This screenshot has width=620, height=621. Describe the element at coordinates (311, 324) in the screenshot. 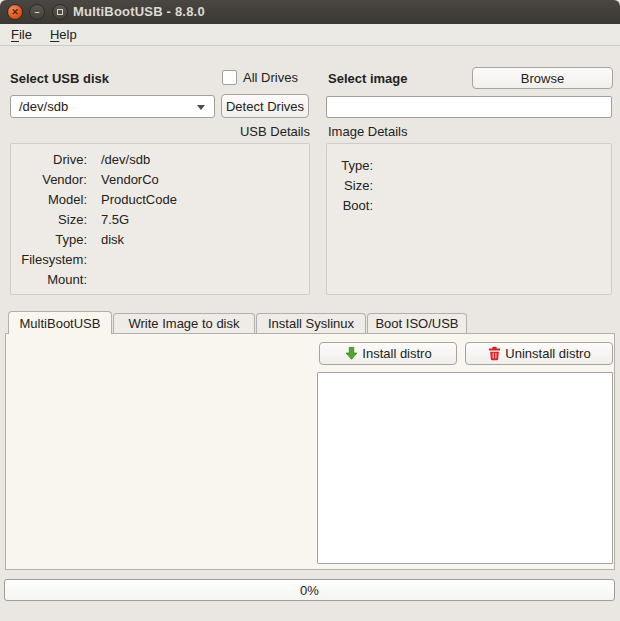

I see `tab-install-syslinux-label: Install Syslinux` at that location.